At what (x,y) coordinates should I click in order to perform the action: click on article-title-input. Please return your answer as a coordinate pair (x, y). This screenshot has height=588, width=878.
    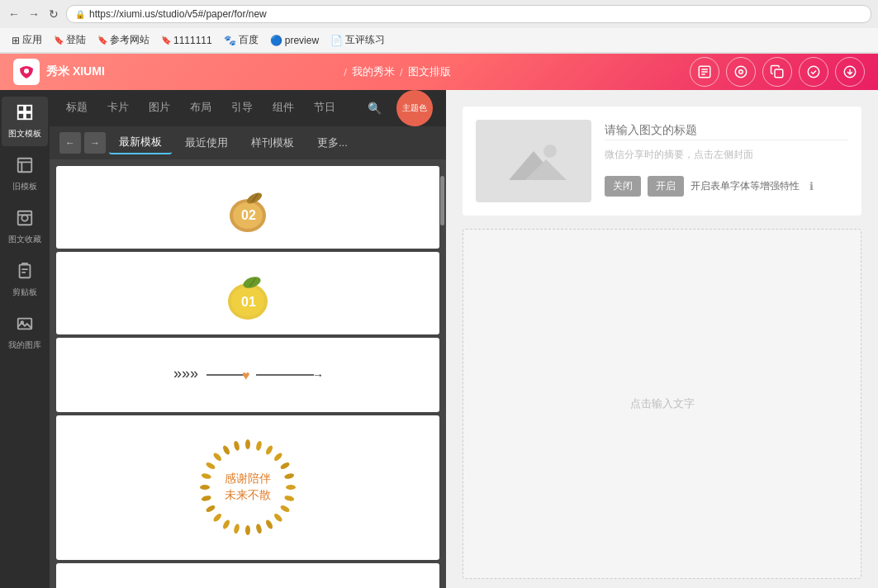
    Looking at the image, I should click on (727, 130).